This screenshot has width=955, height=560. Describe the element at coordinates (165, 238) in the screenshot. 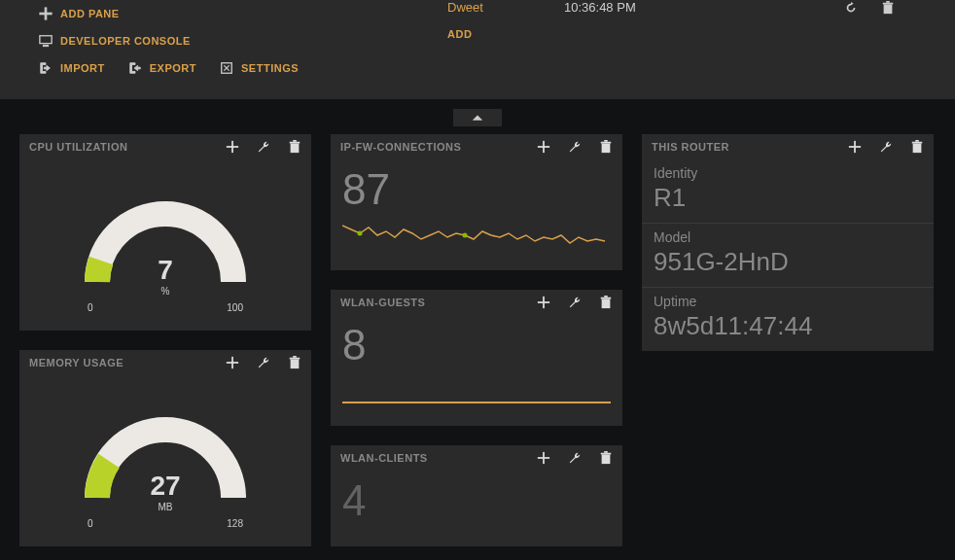

I see `cpu-gauge: 7 % 0 100` at that location.